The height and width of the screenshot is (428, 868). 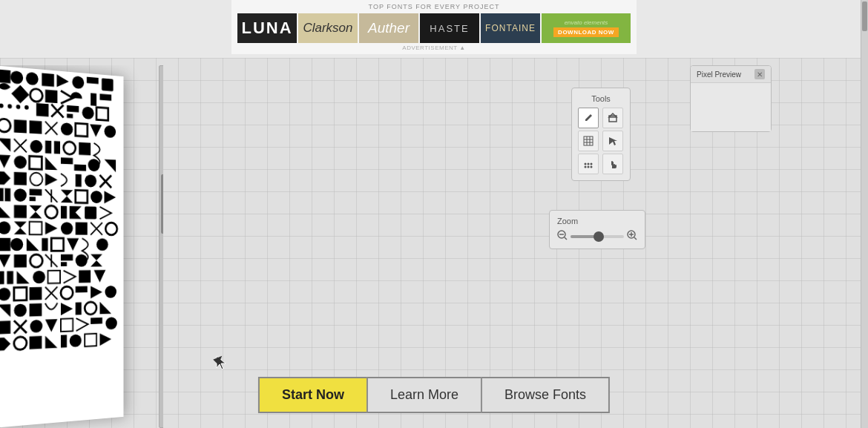 I want to click on tools-panel: Tools, so click(x=601, y=134).